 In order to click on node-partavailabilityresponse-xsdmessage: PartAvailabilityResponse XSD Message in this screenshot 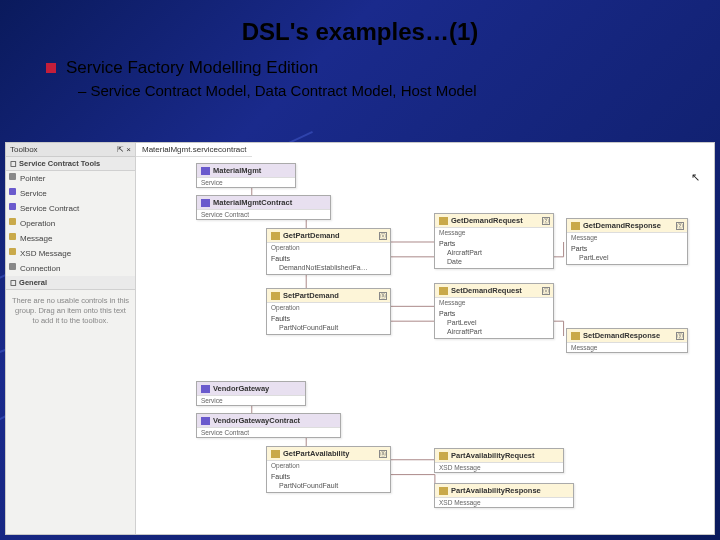, I will do `click(504, 496)`.